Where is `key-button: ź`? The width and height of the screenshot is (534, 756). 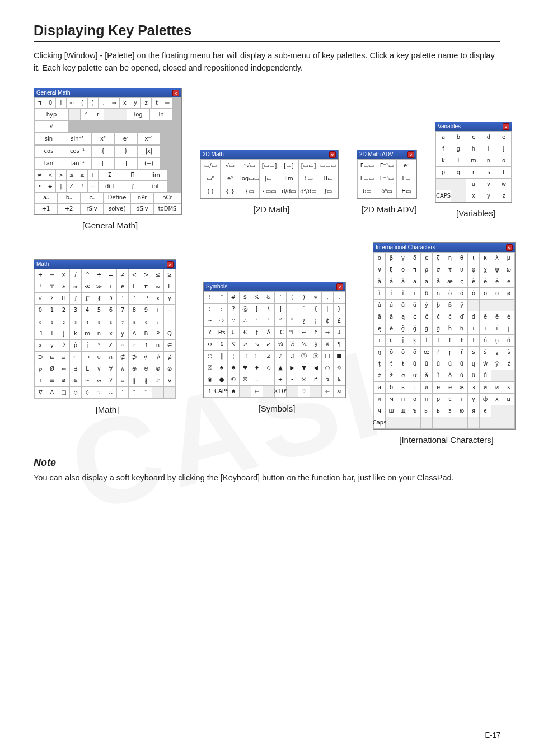 key-button: ź is located at coordinates (509, 364).